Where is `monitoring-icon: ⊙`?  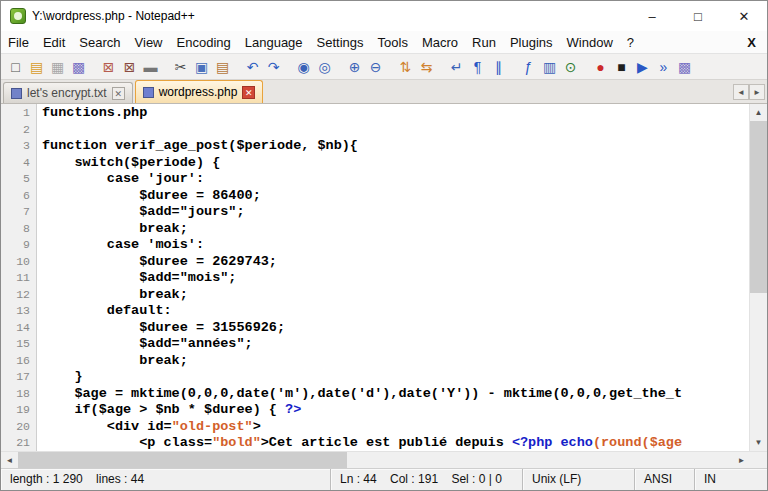 monitoring-icon: ⊙ is located at coordinates (570, 66).